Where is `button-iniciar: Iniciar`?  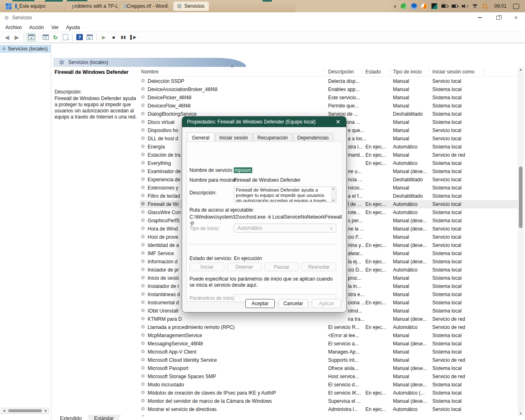
button-iniciar: Iniciar is located at coordinates (207, 267).